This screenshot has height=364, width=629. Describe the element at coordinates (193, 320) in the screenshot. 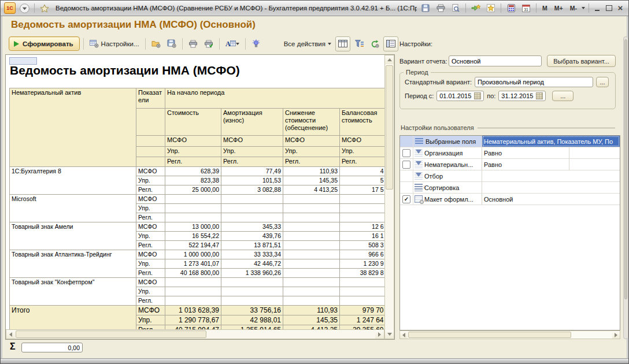

I see `value-cell: 1 290 778,67` at that location.